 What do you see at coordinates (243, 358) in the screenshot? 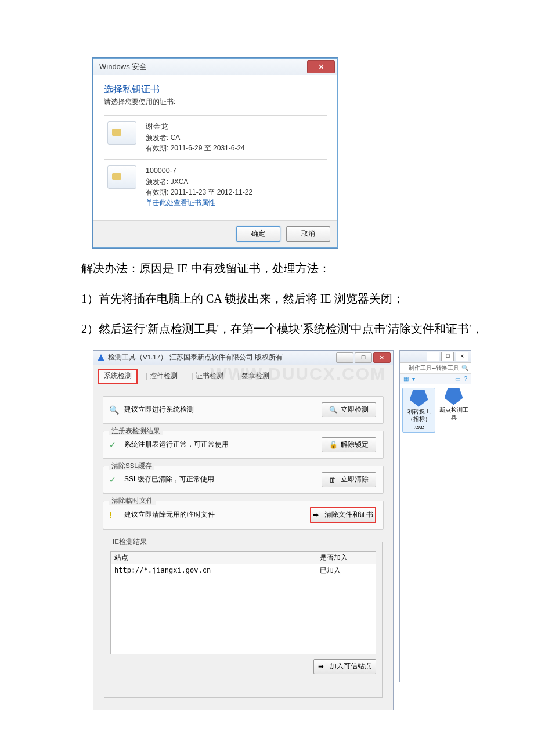
I see `tool-titlebar: 检测工具（V1.17）-江苏国泰新点软件有限公司 版权所有 — ☐ ✕` at bounding box center [243, 358].